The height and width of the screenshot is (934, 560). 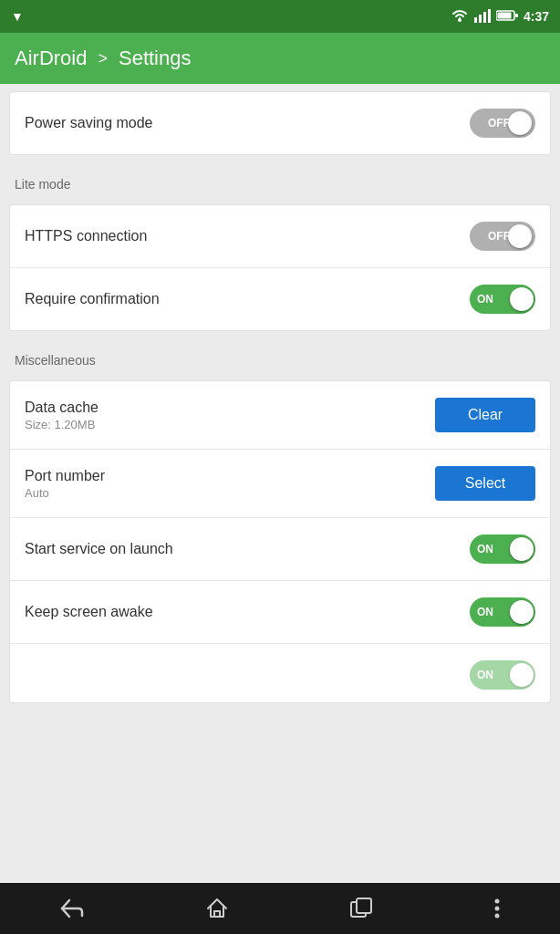 I want to click on start-service-toggle-label: ON, so click(x=485, y=549).